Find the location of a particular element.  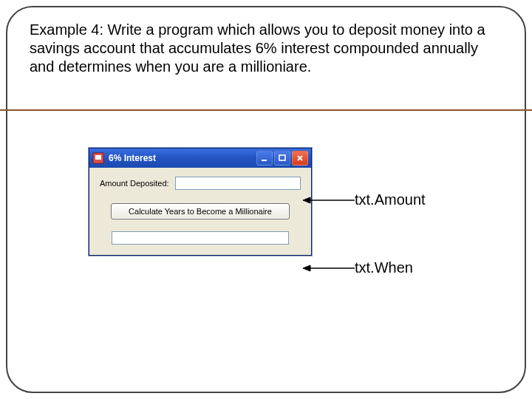

divider is located at coordinates (266, 110).